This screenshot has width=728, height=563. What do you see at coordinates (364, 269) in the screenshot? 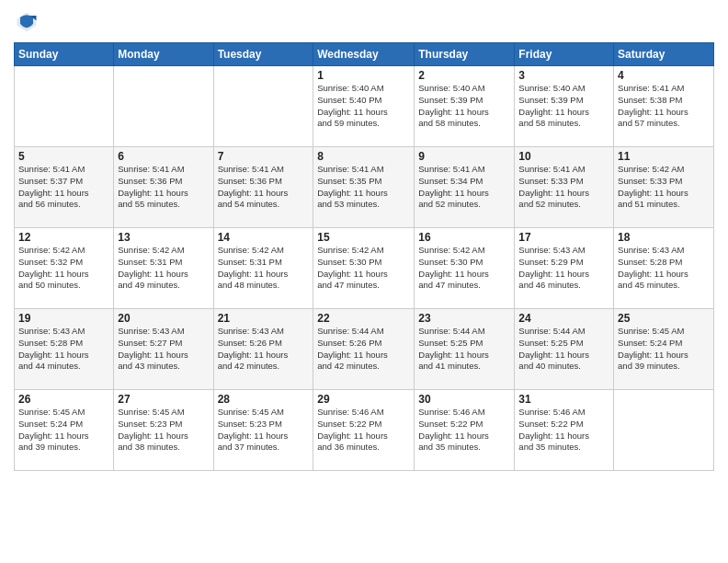
I see `calendar-cell: 15Sunrise: 5:42 AM Sunset: 5:30 PM Dayli…` at bounding box center [364, 269].